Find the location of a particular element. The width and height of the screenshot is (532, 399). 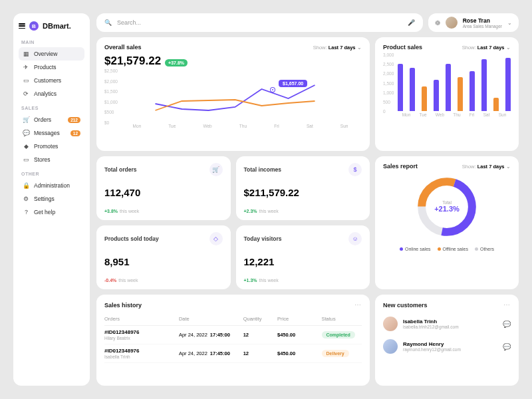

nav-products: ✈Products is located at coordinates (52, 67).